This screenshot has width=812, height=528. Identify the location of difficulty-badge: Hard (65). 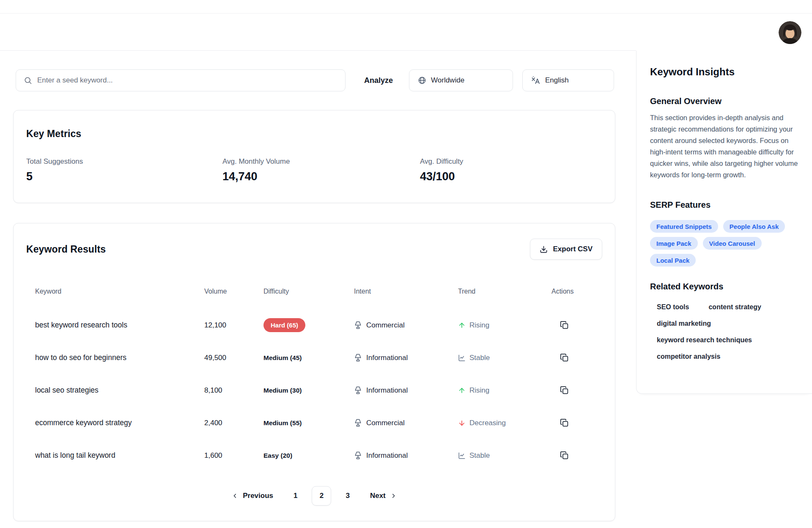
(284, 325).